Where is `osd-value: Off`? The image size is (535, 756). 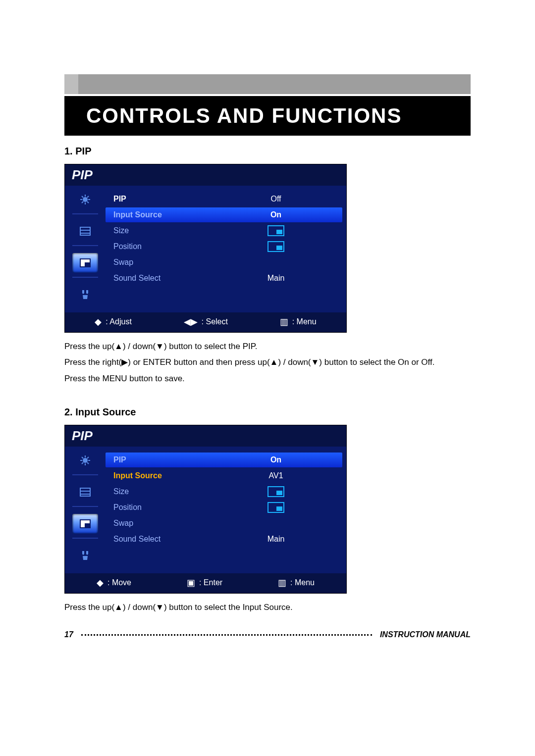 osd-value: Off is located at coordinates (276, 199).